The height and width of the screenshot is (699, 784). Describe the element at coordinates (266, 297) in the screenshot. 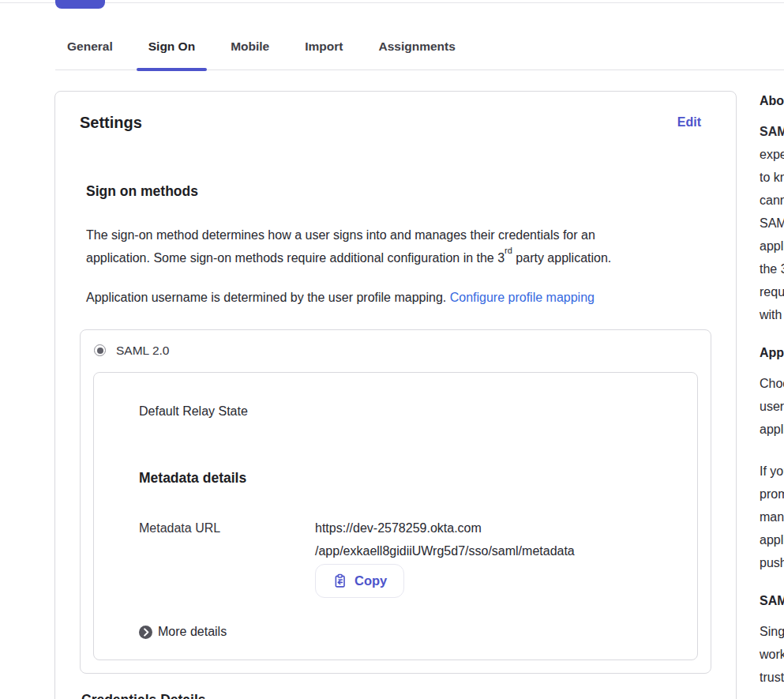

I see `username-note-text: Application username is determined by th…` at that location.